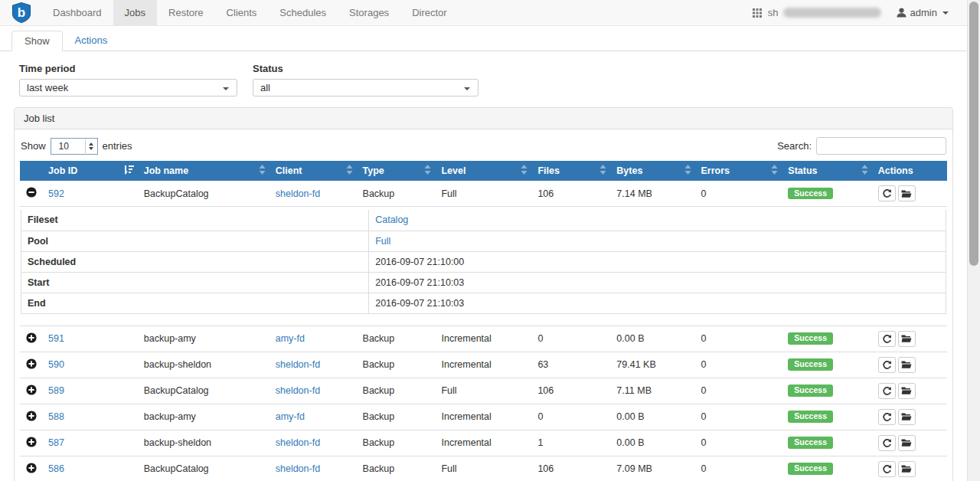 Image resolution: width=980 pixels, height=481 pixels. Describe the element at coordinates (923, 12) in the screenshot. I see `user-menu: admin` at that location.